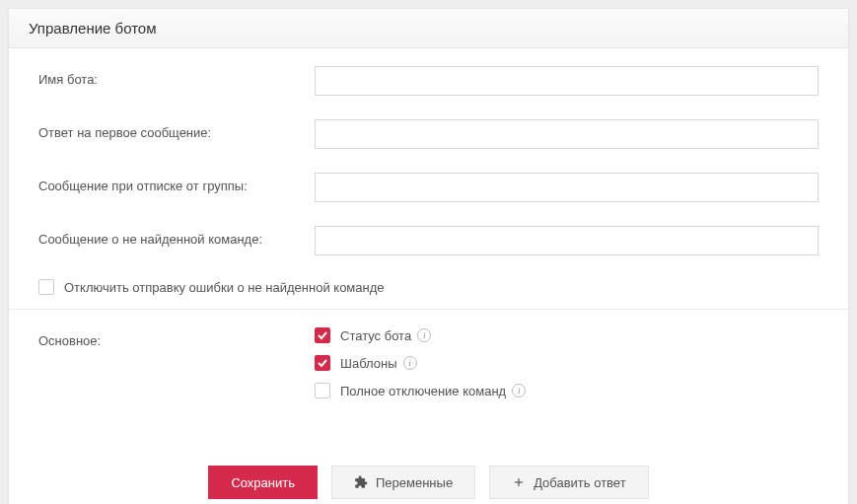 The height and width of the screenshot is (504, 857). What do you see at coordinates (566, 241) in the screenshot?
I see `input-notfound-msg` at bounding box center [566, 241].